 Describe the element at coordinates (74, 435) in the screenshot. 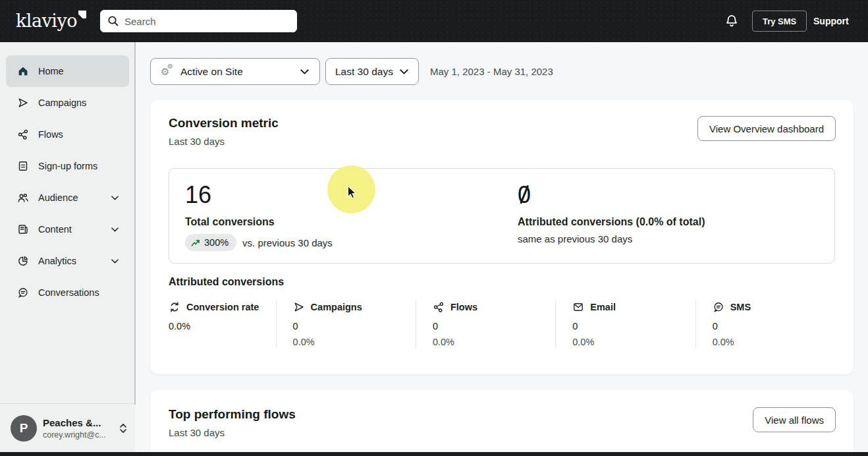

I see `account-email: corey.wright@c...` at that location.